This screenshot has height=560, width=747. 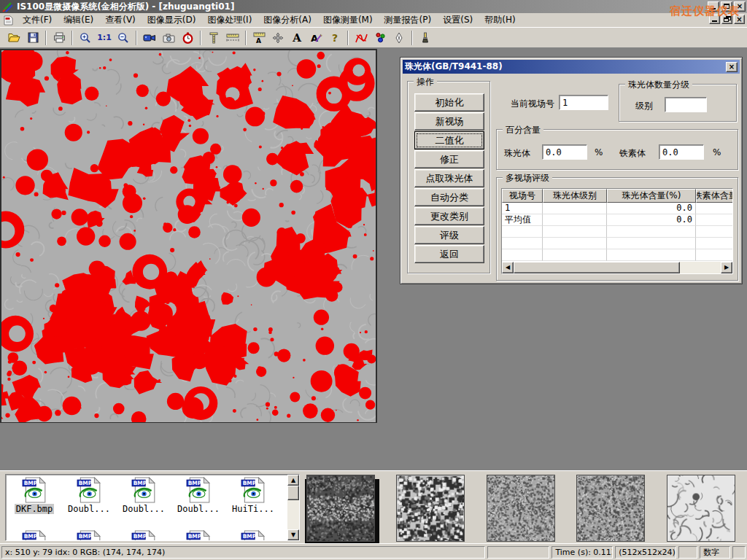 I want to click on menu-bar: 文件(F) 编辑(E) 查看(V) 图像显示(D) 图像处理(I) 图像分析(A…, so click(x=374, y=20).